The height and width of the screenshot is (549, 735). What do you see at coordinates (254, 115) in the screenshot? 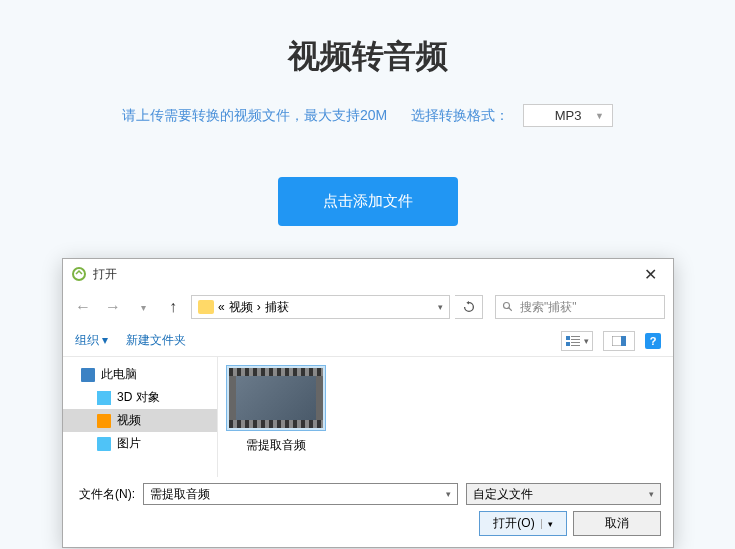
I see `upload-hint: 请上传需要转换的视频文件，最大支持20M` at bounding box center [254, 115].